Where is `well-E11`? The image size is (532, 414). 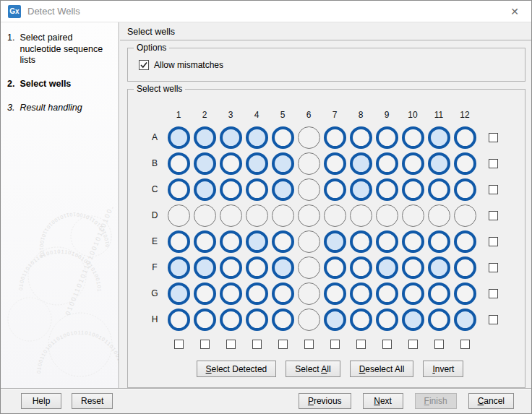
well-E11 is located at coordinates (439, 241).